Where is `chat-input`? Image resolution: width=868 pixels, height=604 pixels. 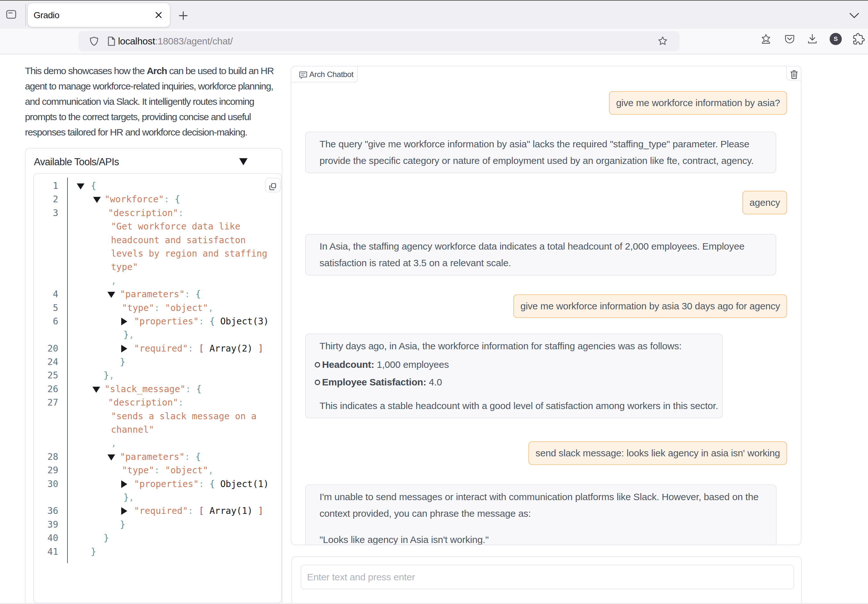 chat-input is located at coordinates (547, 577).